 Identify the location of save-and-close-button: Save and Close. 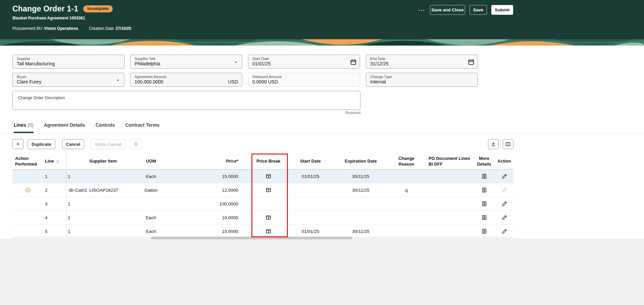
(448, 10).